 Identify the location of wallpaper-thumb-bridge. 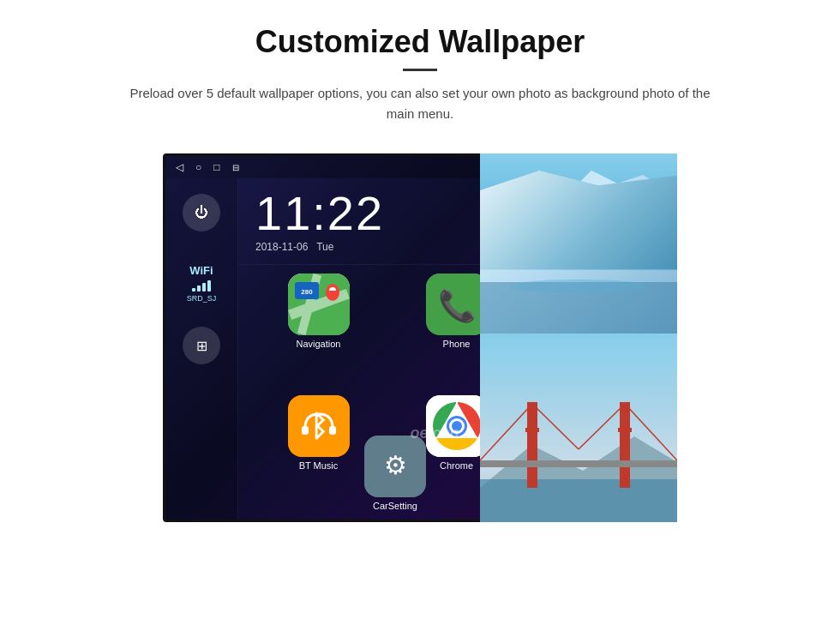
(579, 428).